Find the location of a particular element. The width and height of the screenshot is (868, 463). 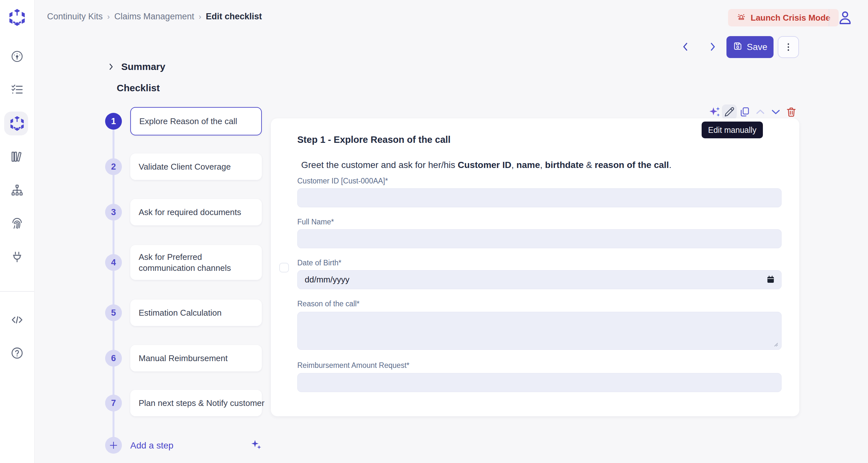

breadcrumb: Continuity Kits › Claims Management › Ed… is located at coordinates (154, 17).